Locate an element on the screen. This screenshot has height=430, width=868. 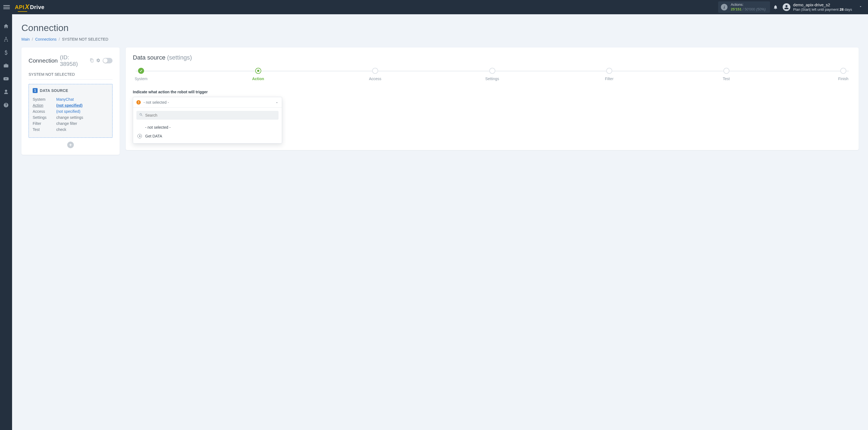
user-plan: Plan |Start| left until payment 28 days is located at coordinates (823, 9).